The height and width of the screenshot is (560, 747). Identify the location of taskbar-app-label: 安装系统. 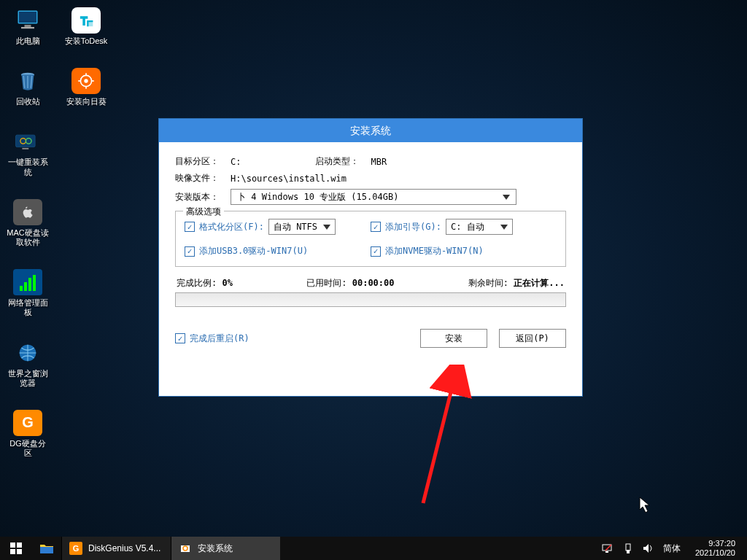
(215, 548).